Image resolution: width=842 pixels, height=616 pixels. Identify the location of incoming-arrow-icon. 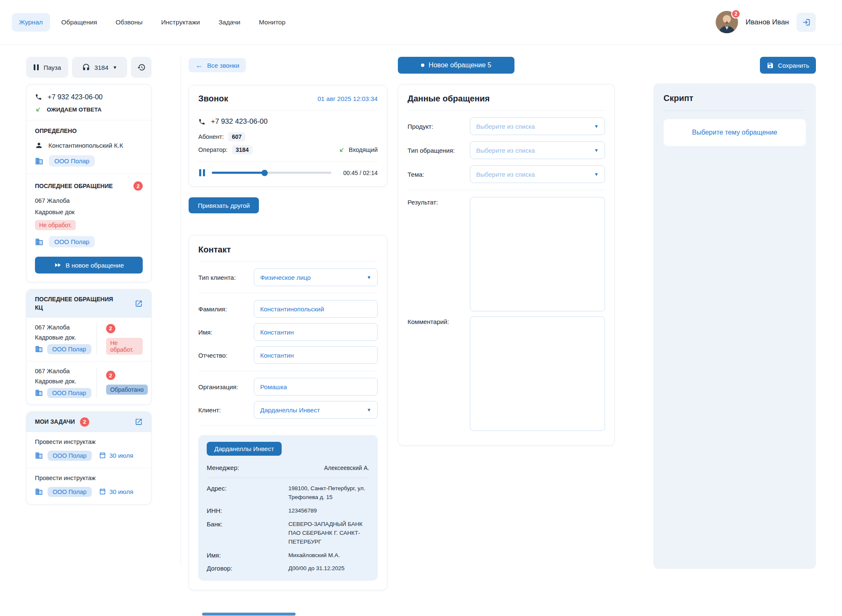
(38, 109).